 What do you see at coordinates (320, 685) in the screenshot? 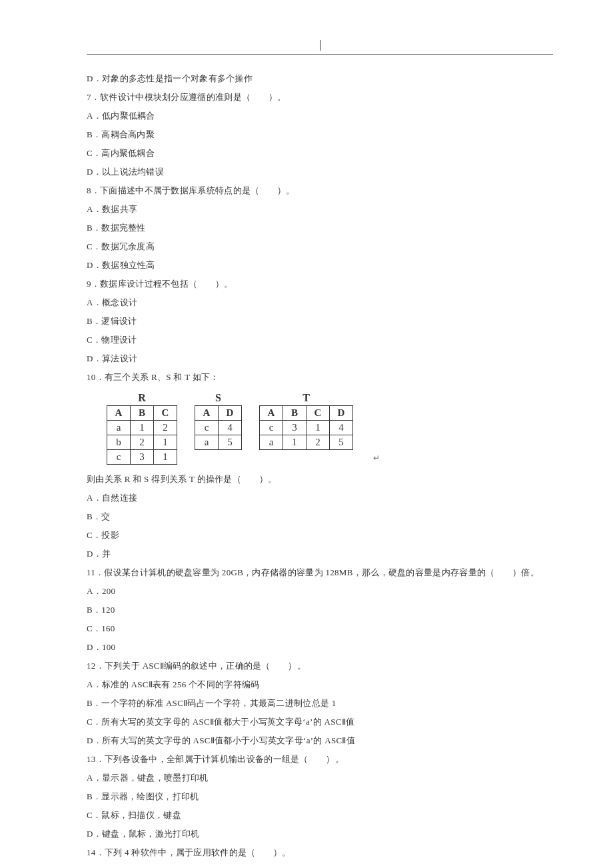
I see `text-line: A．标准的 ASCⅡ表有 256 个不同的字符编码` at bounding box center [320, 685].